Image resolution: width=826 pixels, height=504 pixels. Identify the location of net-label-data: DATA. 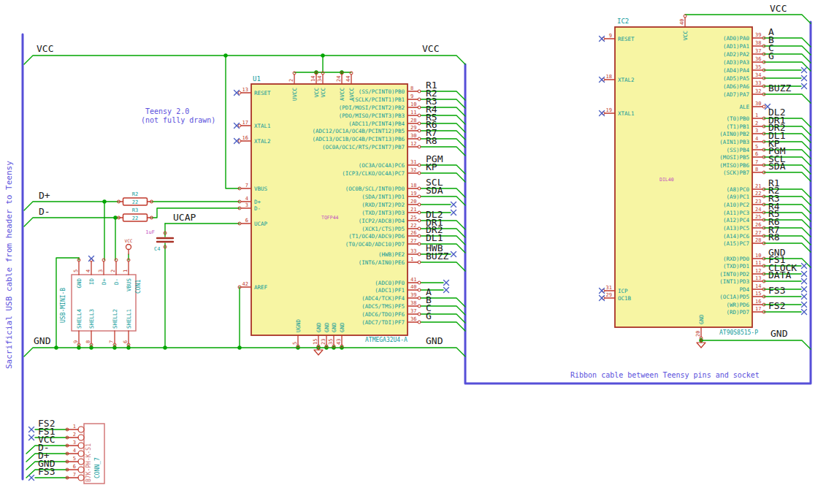
(780, 275).